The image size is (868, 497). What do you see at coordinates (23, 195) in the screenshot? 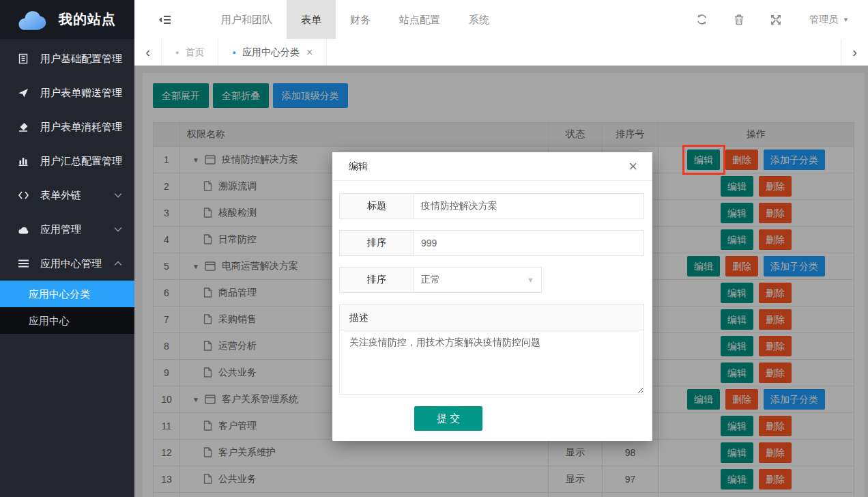
I see `link-icon` at bounding box center [23, 195].